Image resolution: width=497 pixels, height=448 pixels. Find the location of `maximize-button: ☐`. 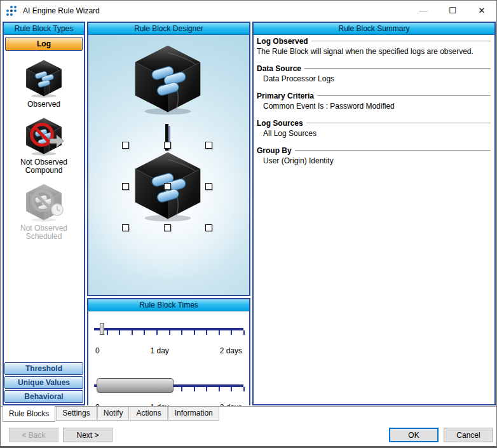

maximize-button: ☐ is located at coordinates (453, 10).